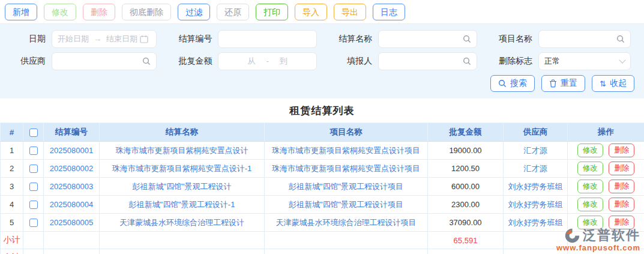  I want to click on delete-button: 删除, so click(99, 12).